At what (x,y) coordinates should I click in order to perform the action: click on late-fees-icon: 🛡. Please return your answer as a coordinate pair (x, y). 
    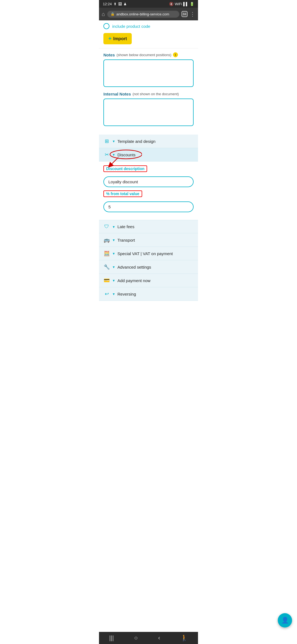
    Looking at the image, I should click on (107, 227).